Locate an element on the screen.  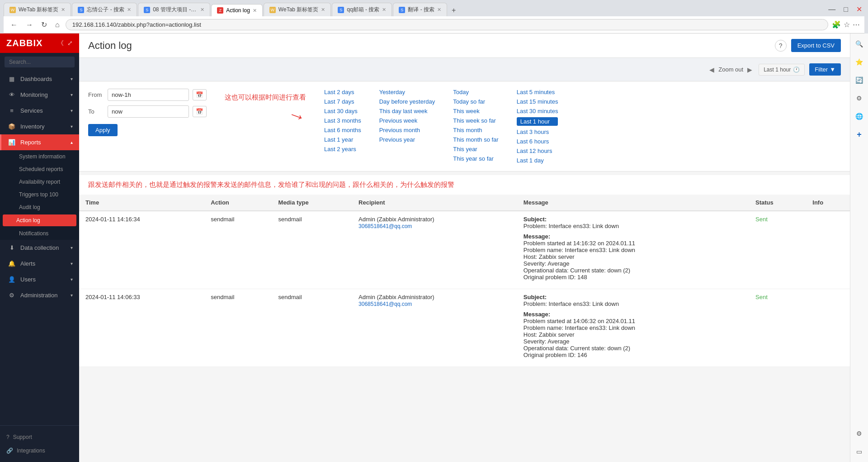
search-input is located at coordinates (40, 62).